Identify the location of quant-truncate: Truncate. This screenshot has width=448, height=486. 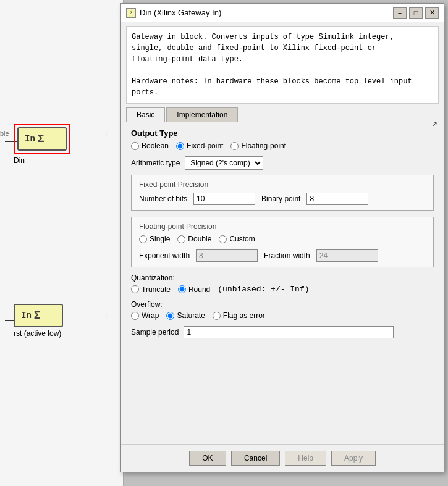
(151, 290).